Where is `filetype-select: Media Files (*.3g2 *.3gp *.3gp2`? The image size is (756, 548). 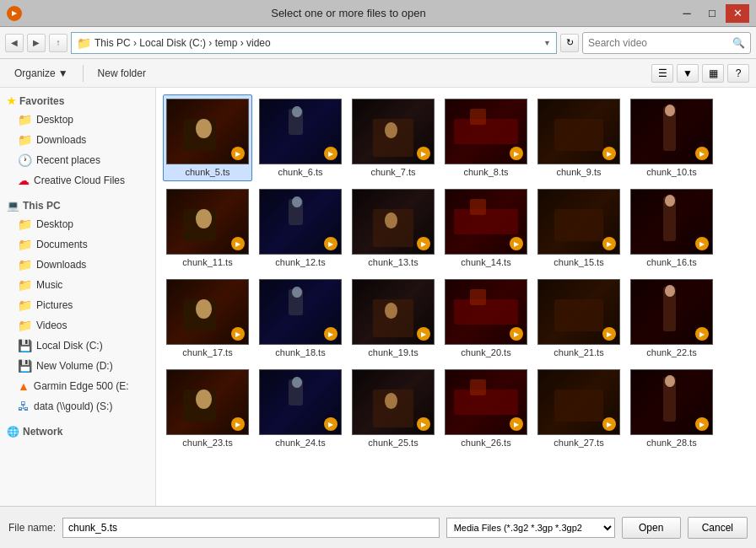
filetype-select: Media Files (*.3g2 *.3gp *.3gp2 is located at coordinates (531, 528).